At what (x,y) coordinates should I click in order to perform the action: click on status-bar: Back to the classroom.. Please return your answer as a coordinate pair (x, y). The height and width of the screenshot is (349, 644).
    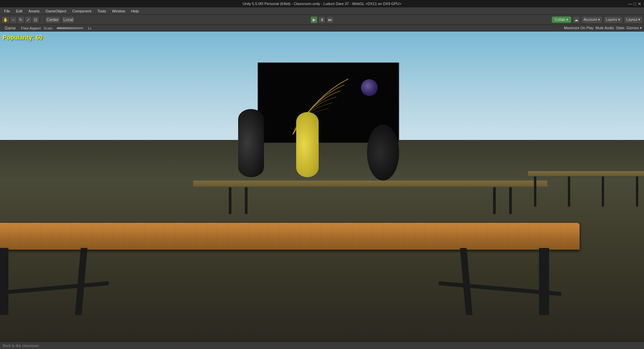
    Looking at the image, I should click on (322, 345).